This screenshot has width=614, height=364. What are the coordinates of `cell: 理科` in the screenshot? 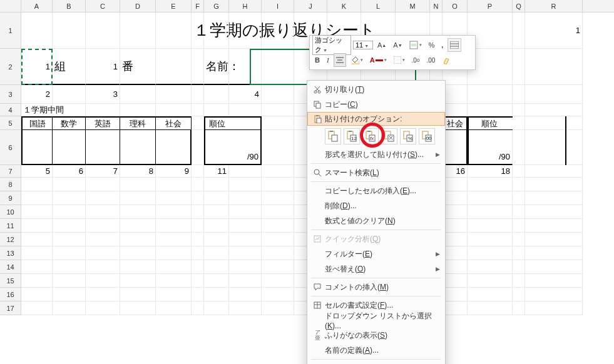 It's located at (138, 123).